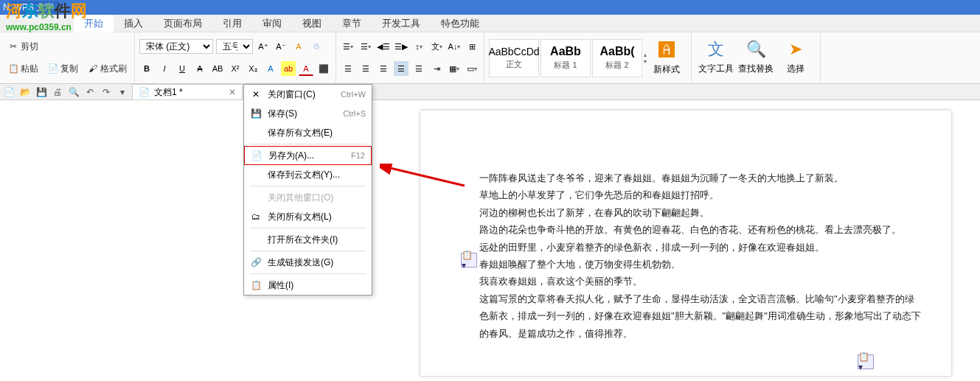  I want to click on qa-open-icon: 📂, so click(25, 92).